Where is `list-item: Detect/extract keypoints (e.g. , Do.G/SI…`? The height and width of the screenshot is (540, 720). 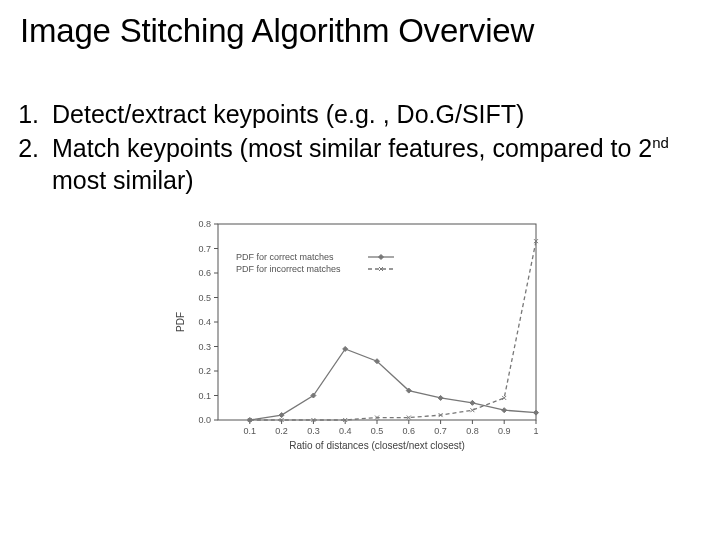 list-item: Detect/extract keypoints (e.g. , Do.G/SI… is located at coordinates (373, 114).